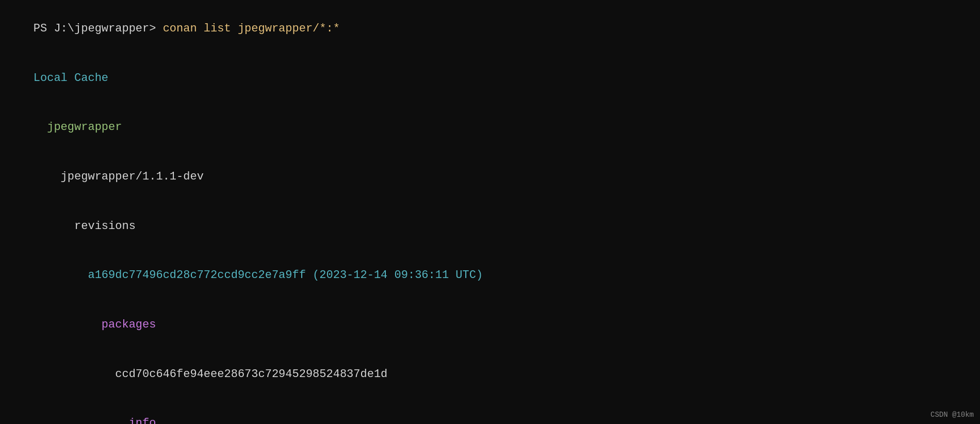  What do you see at coordinates (490, 325) in the screenshot?
I see `packages-line: packages` at bounding box center [490, 325].